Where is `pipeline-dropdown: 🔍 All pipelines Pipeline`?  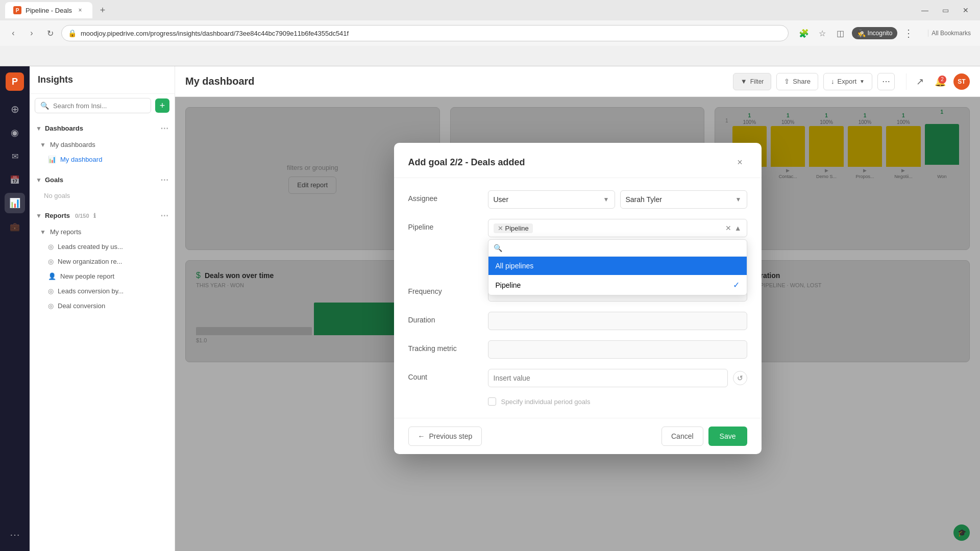
pipeline-dropdown: 🔍 All pipelines Pipeline is located at coordinates (618, 267).